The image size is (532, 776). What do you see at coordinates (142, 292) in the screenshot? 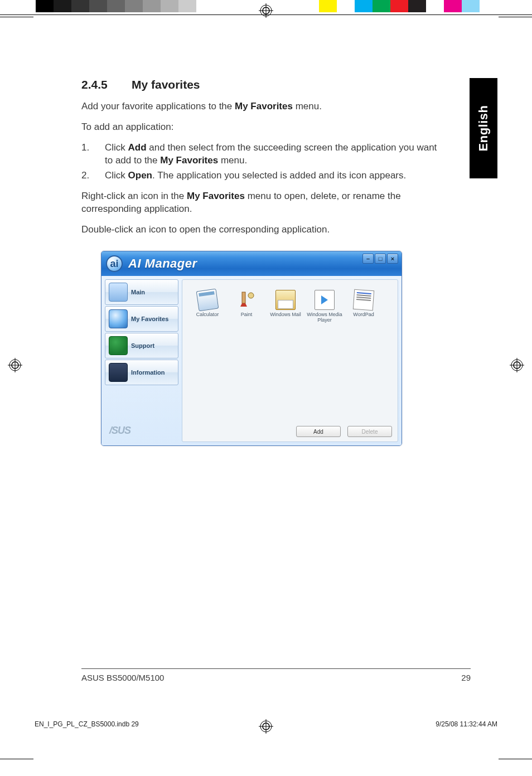
I see `sidebar-item-main: Main` at bounding box center [142, 292].